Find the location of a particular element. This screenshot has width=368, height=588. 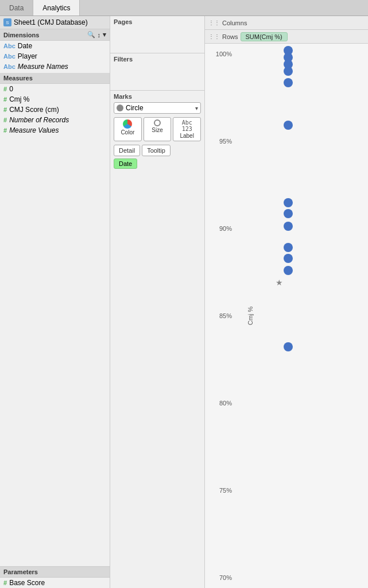

parameters-section: Parameters # Base Score is located at coordinates (55, 577).